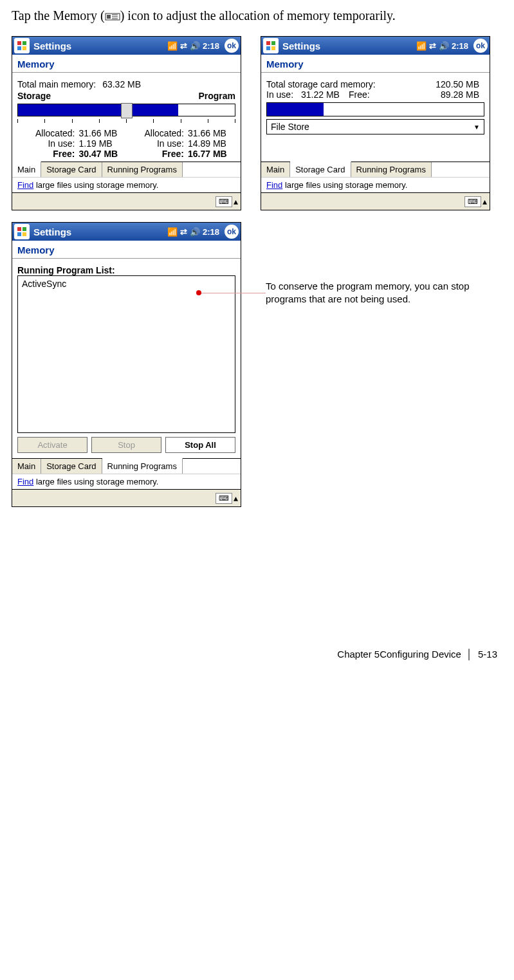 The width and height of the screenshot is (514, 980). I want to click on page-footer: Chapter 5Configuring Device │ 5-13, so click(257, 658).